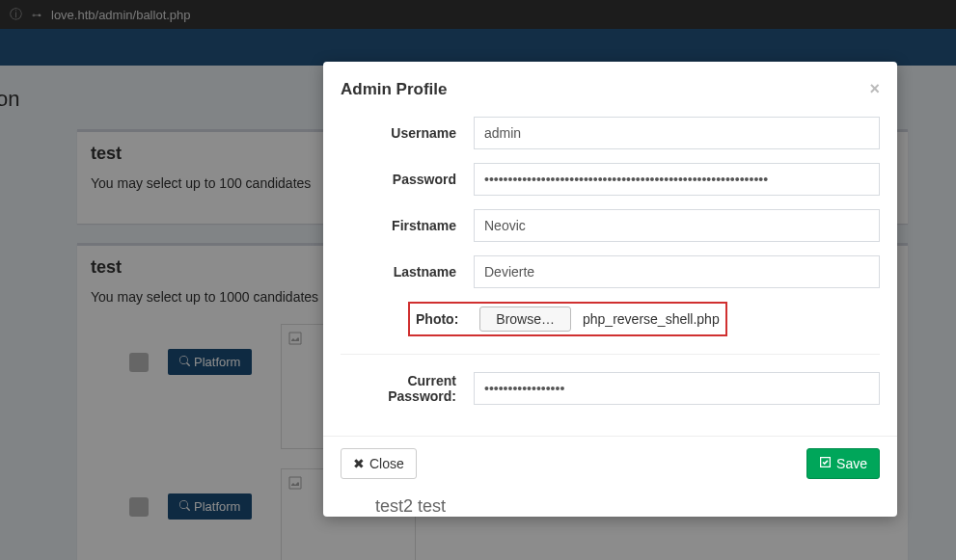 Image resolution: width=956 pixels, height=560 pixels. I want to click on username-input, so click(677, 133).